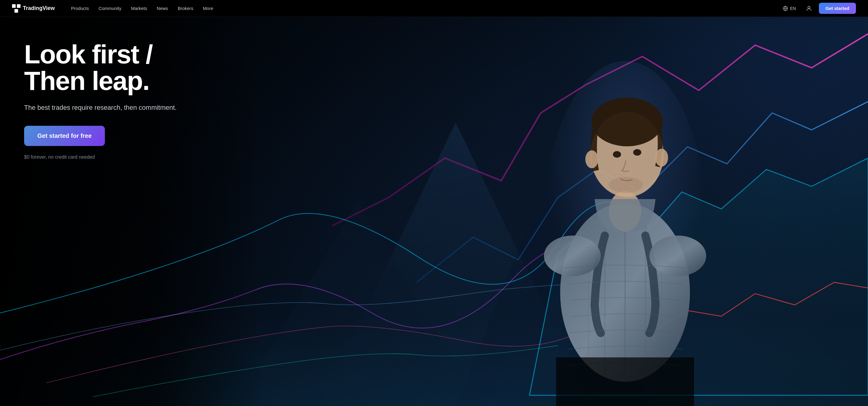 Image resolution: width=868 pixels, height=406 pixels. What do you see at coordinates (809, 8) in the screenshot?
I see `user-icon` at bounding box center [809, 8].